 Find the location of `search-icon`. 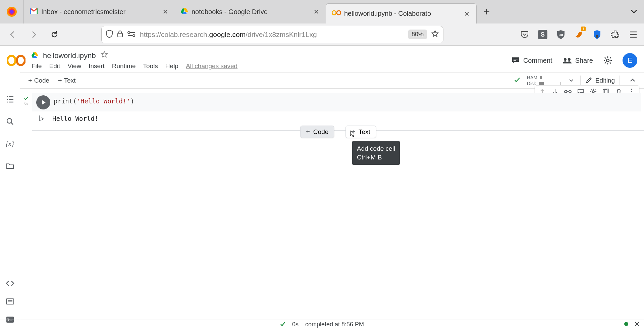

search-icon is located at coordinates (10, 122).